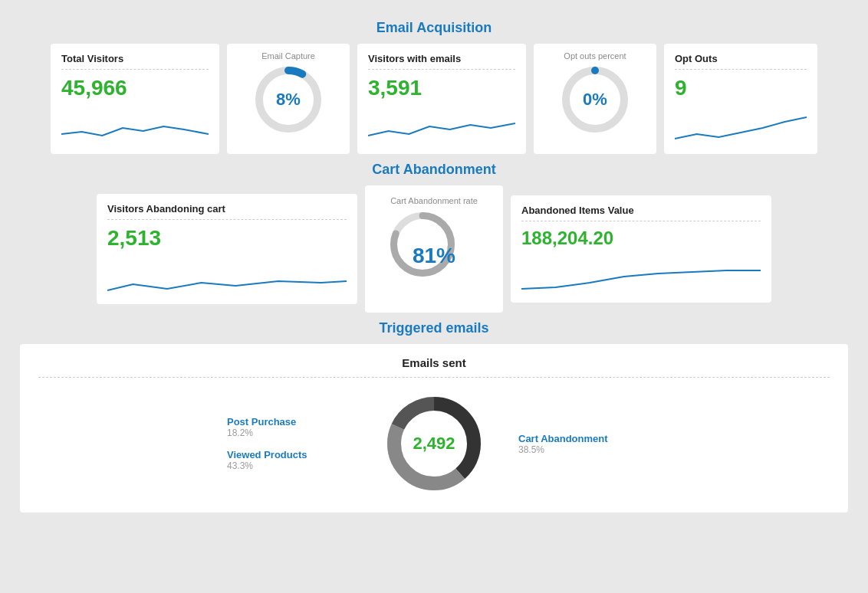  What do you see at coordinates (595, 99) in the screenshot?
I see `opt-outs-percent-card: Opt outs percent 0%` at bounding box center [595, 99].